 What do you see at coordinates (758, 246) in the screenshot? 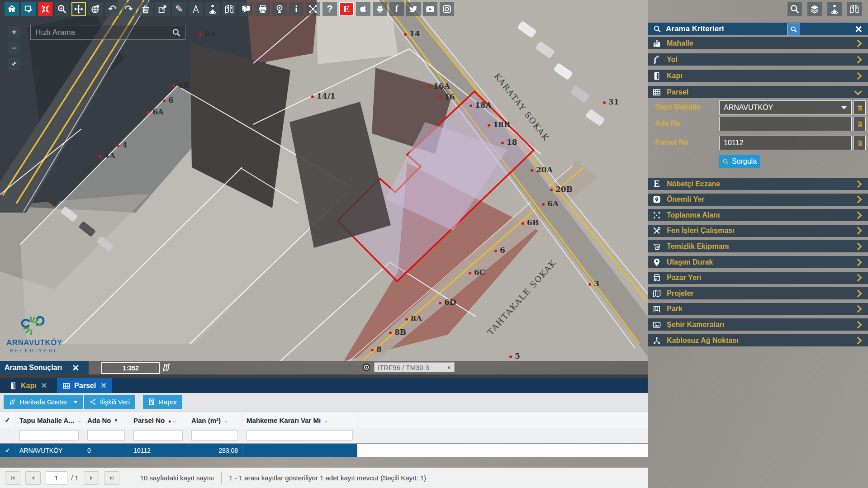
I see `sidebar-item-cleaning: Temizlik Ekipmanı` at bounding box center [758, 246].